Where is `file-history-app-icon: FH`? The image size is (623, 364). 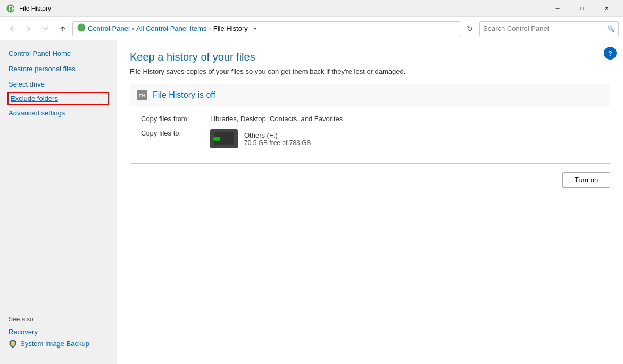 file-history-app-icon: FH is located at coordinates (11, 9).